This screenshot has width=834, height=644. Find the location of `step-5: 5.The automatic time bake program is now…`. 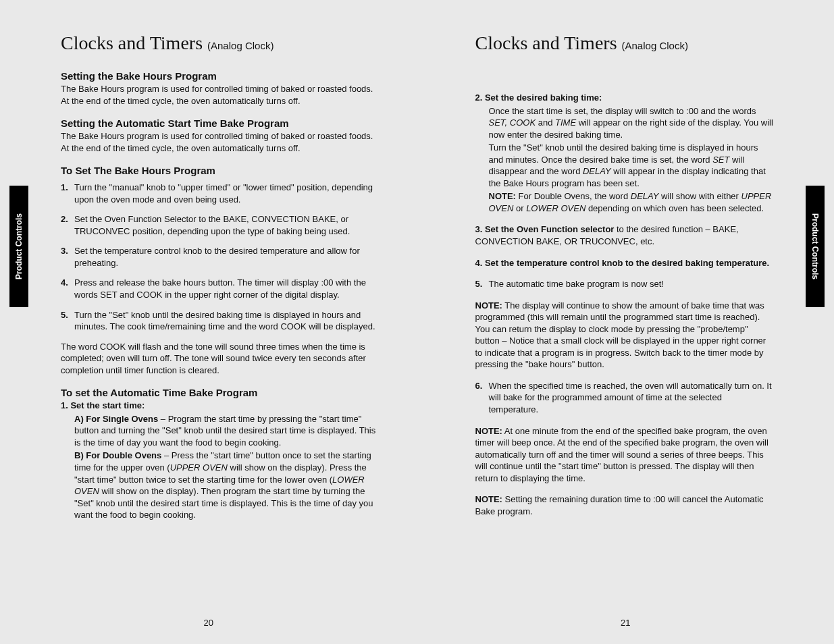

step-5: 5.The automatic time bake program is now… is located at coordinates (625, 284).